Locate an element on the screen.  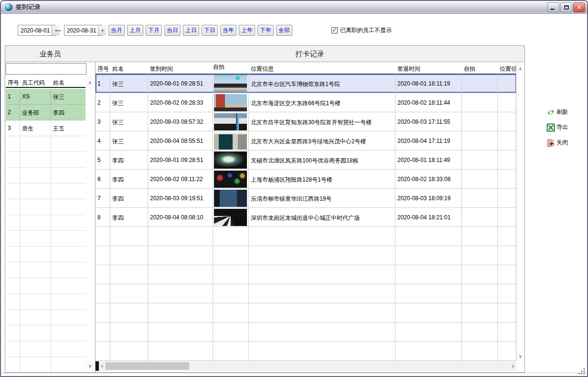
range-button: 上日 is located at coordinates (191, 31).